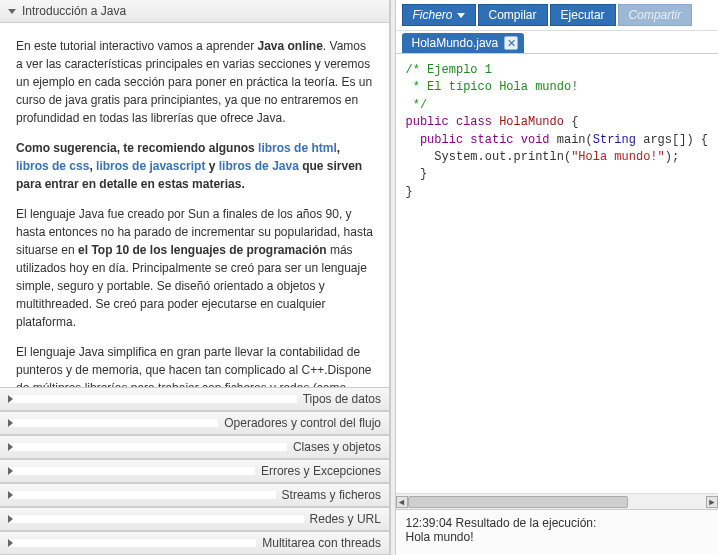  Describe the element at coordinates (259, 166) in the screenshot. I see `link-libros-java: libros de Java` at that location.